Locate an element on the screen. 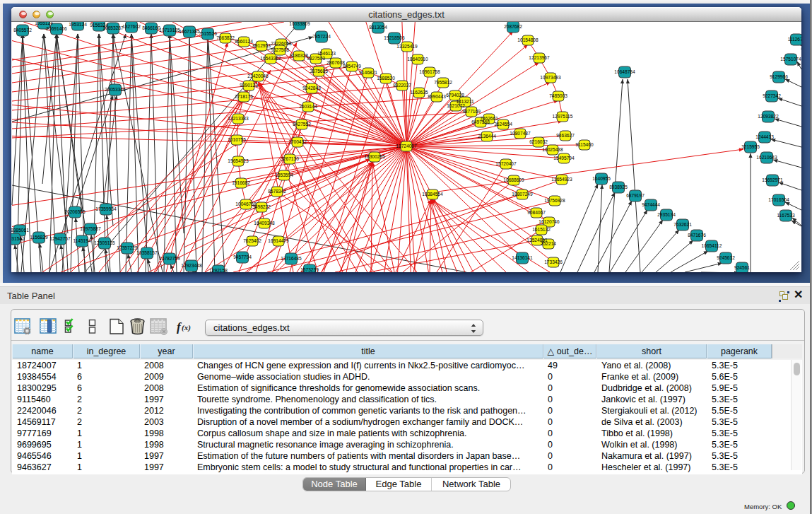  svg-text: 3875685 is located at coordinates (319, 71).